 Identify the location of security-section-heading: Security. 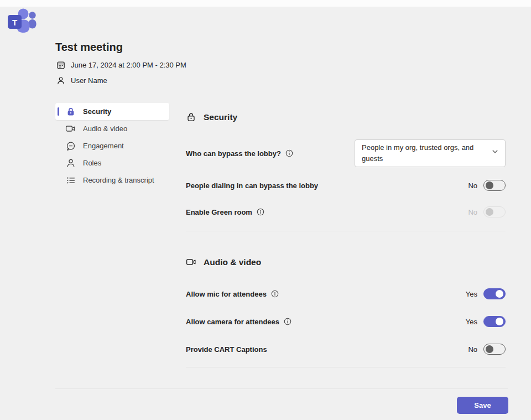
(211, 117).